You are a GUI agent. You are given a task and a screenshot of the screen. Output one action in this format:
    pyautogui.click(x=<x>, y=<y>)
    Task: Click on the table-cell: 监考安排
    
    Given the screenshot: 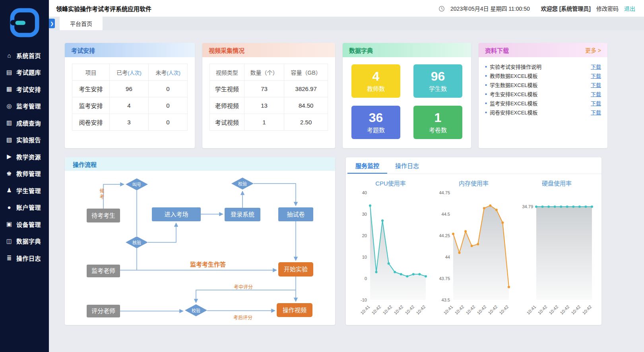 What is the action you would take?
    pyautogui.click(x=91, y=106)
    